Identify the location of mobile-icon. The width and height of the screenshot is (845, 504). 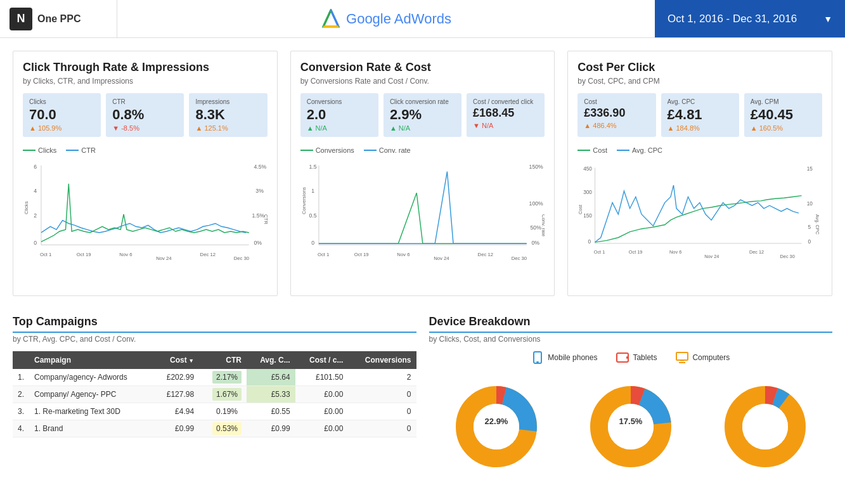
(538, 358).